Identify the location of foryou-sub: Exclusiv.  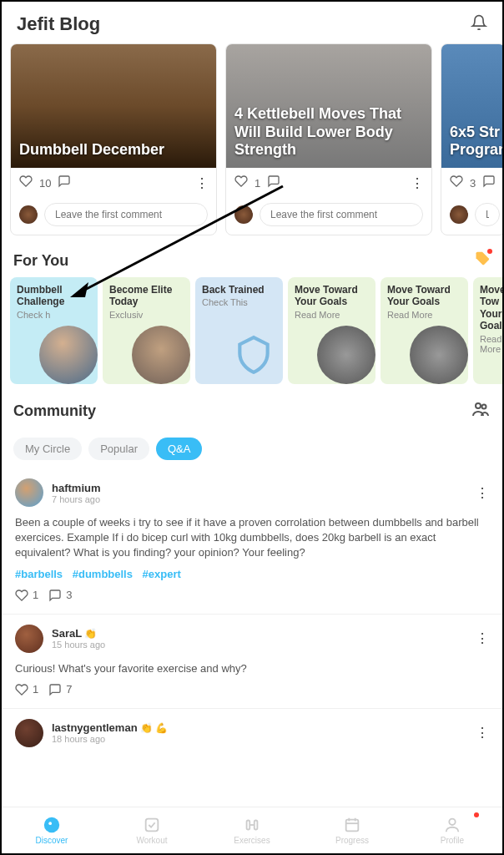
(147, 315).